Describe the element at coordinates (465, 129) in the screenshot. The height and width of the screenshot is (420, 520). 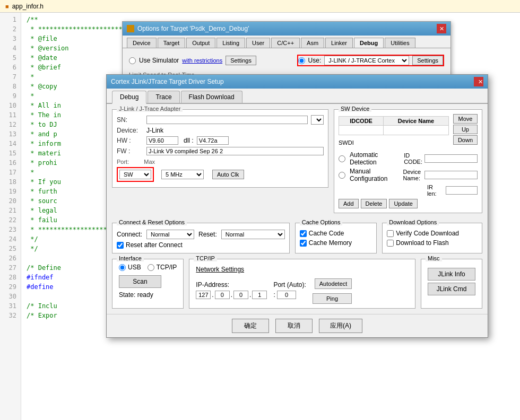
I see `up-button: Up` at that location.